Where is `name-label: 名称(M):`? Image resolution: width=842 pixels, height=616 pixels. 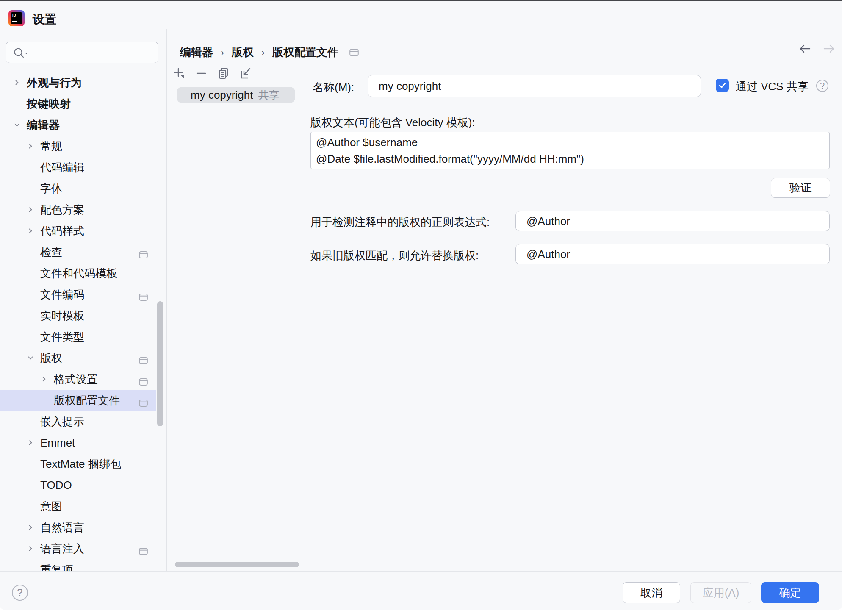
name-label: 名称(M): is located at coordinates (333, 87).